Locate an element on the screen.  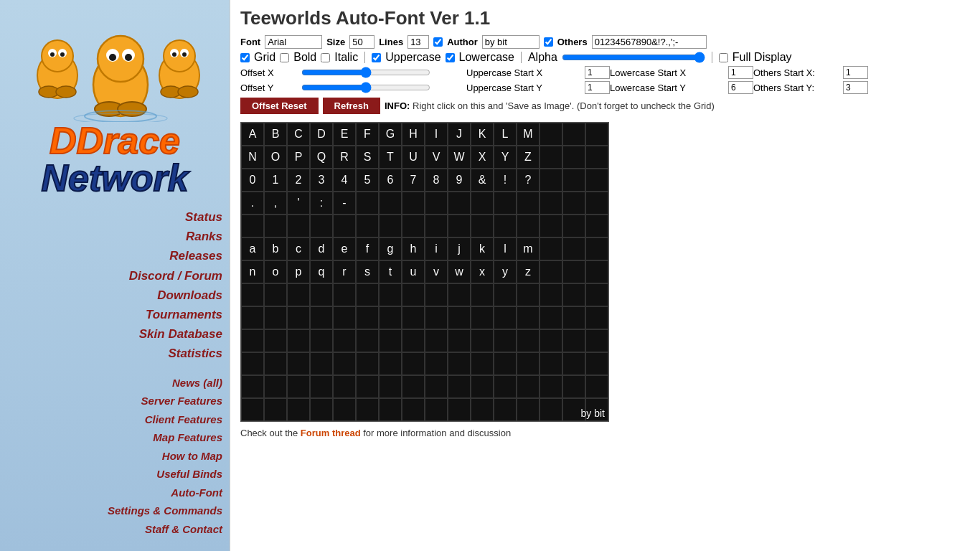
font-cell: u is located at coordinates (413, 272).